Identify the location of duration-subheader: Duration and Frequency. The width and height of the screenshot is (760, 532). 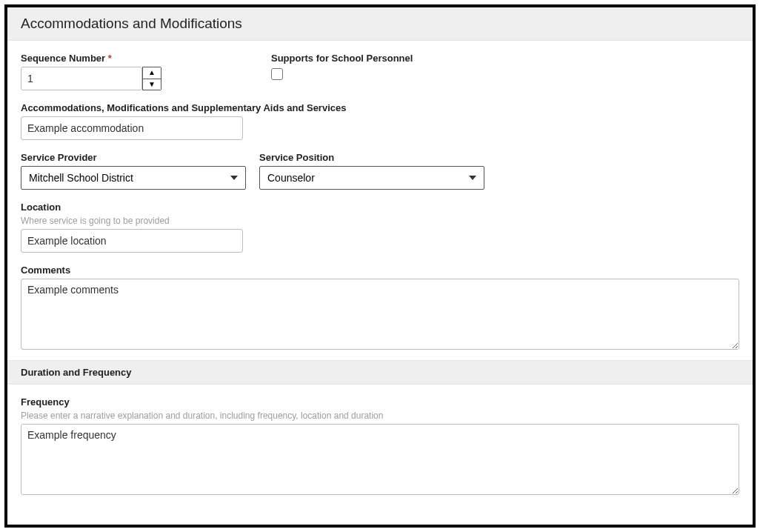
(380, 372).